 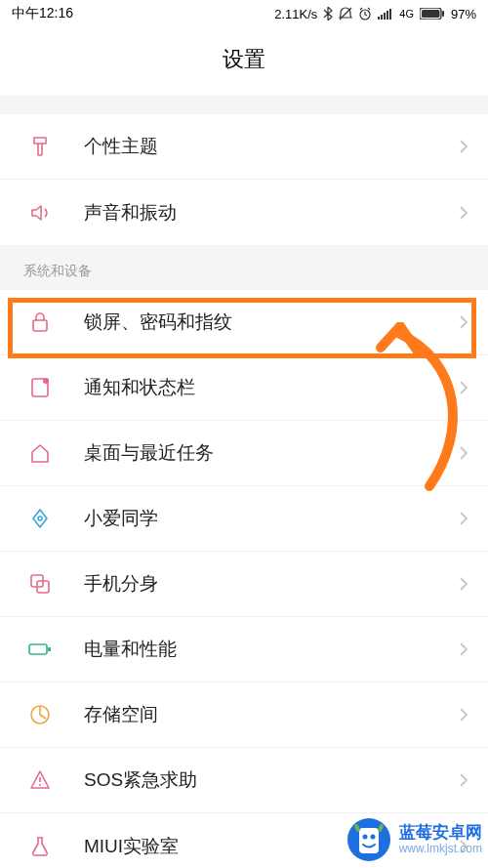 What do you see at coordinates (414, 840) in the screenshot?
I see `watermark: 蓝莓安卓网 www.lmkjst.com` at bounding box center [414, 840].